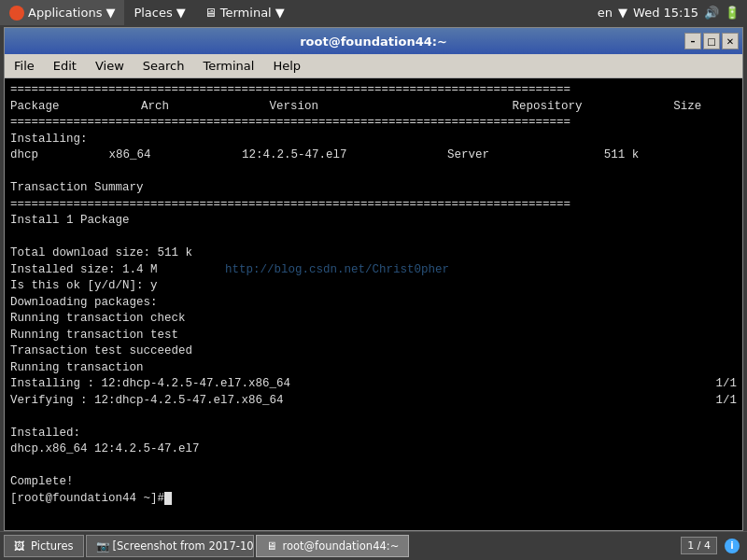  What do you see at coordinates (170, 546) in the screenshot?
I see `taskbar-screenshot: 📷 [Screenshot from 2017-10-...` at bounding box center [170, 546].